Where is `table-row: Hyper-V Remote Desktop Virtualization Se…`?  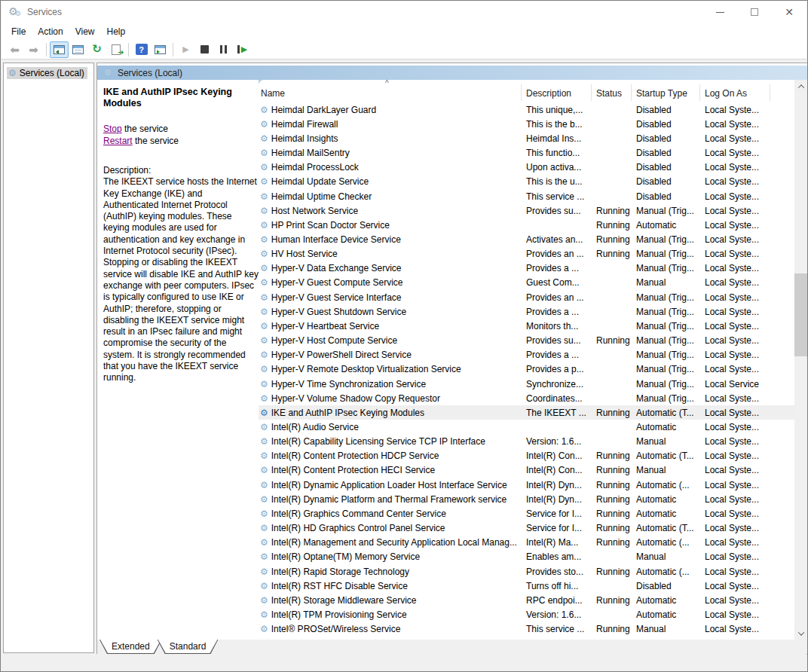 table-row: Hyper-V Remote Desktop Virtualization Se… is located at coordinates (526, 369).